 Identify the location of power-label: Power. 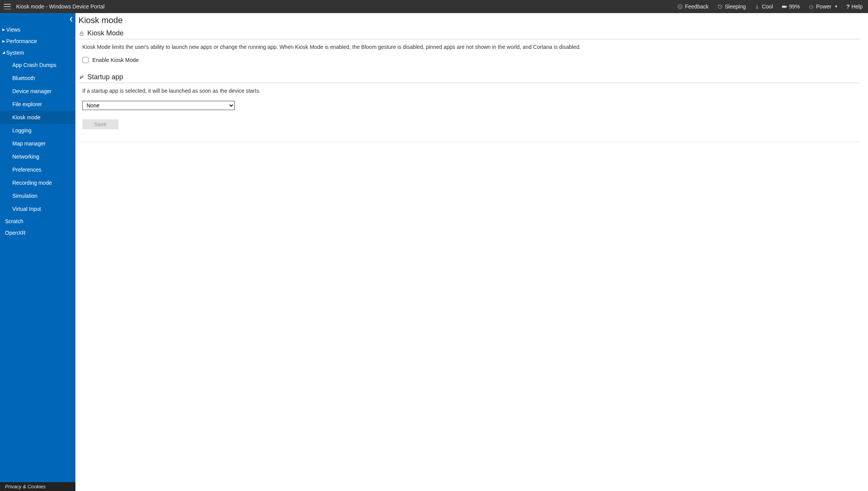
(824, 7).